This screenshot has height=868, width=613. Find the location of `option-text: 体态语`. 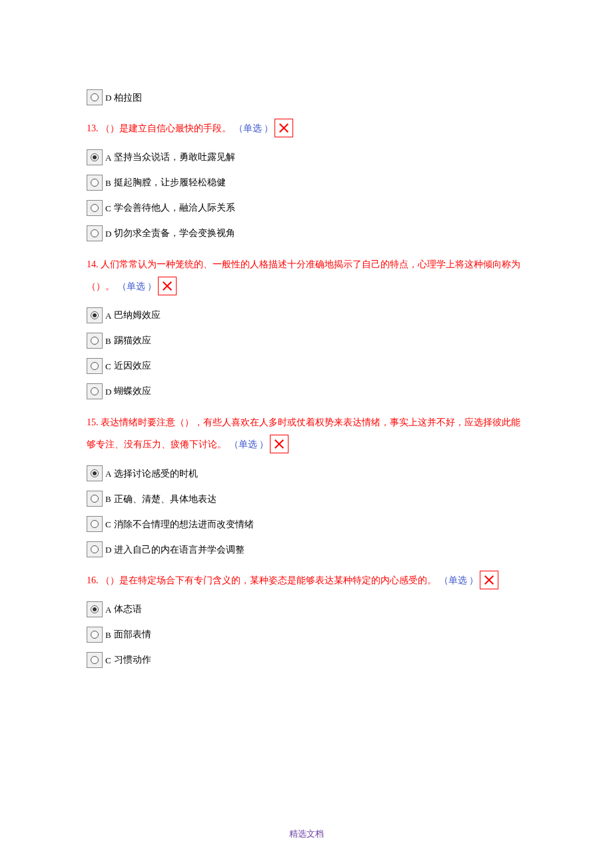

option-text: 体态语 is located at coordinates (128, 609).